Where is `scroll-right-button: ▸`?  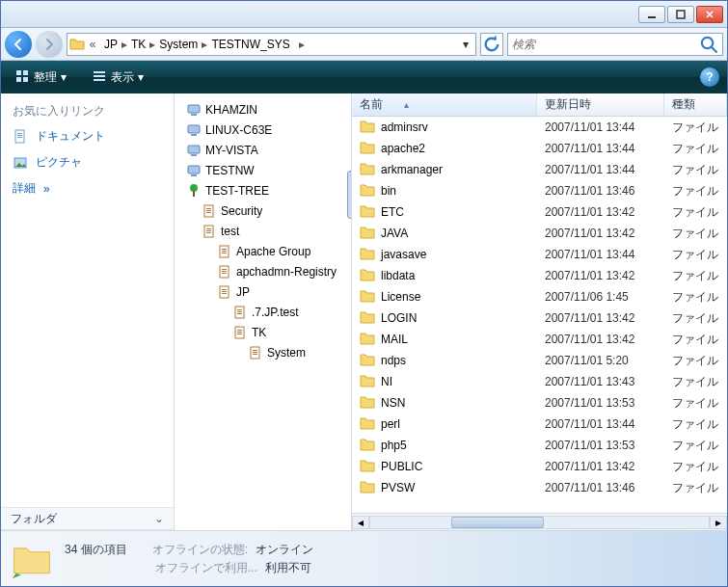 scroll-right-button: ▸ is located at coordinates (718, 522).